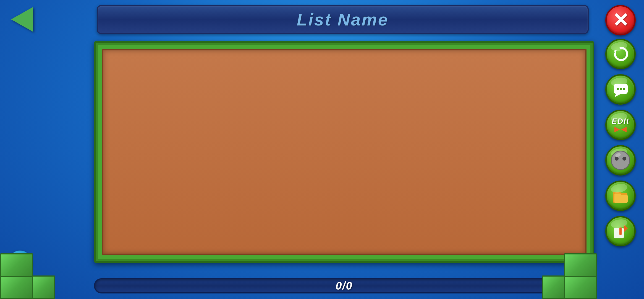  What do you see at coordinates (344, 286) in the screenshot?
I see `progress-bar-container: 0/0` at bounding box center [344, 286].